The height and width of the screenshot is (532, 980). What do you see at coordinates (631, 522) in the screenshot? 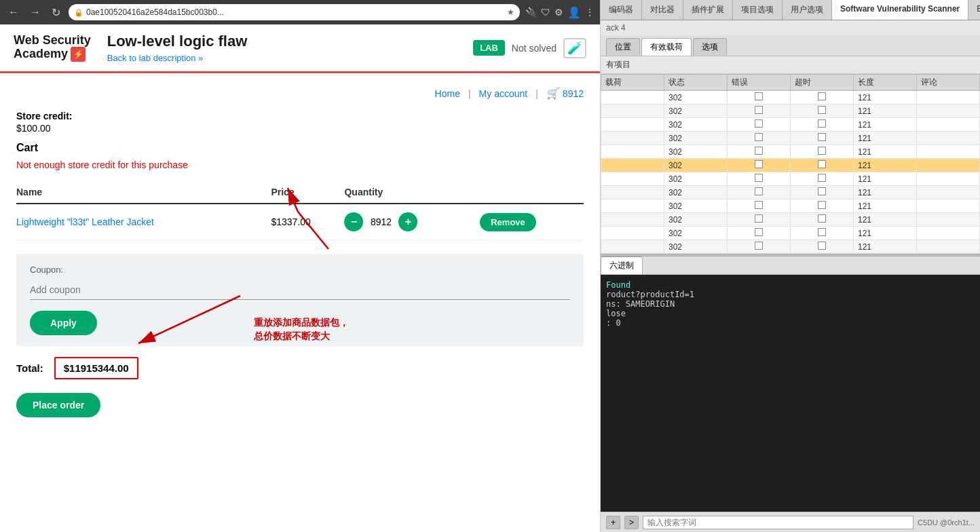
I see `burp-next-button: >` at bounding box center [631, 522].